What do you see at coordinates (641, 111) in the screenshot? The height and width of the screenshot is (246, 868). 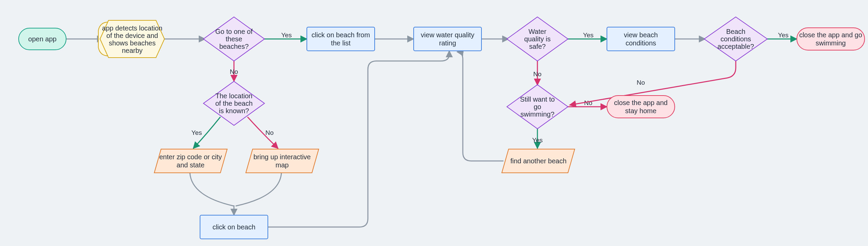 I see `svg-text: stay home` at bounding box center [641, 111].